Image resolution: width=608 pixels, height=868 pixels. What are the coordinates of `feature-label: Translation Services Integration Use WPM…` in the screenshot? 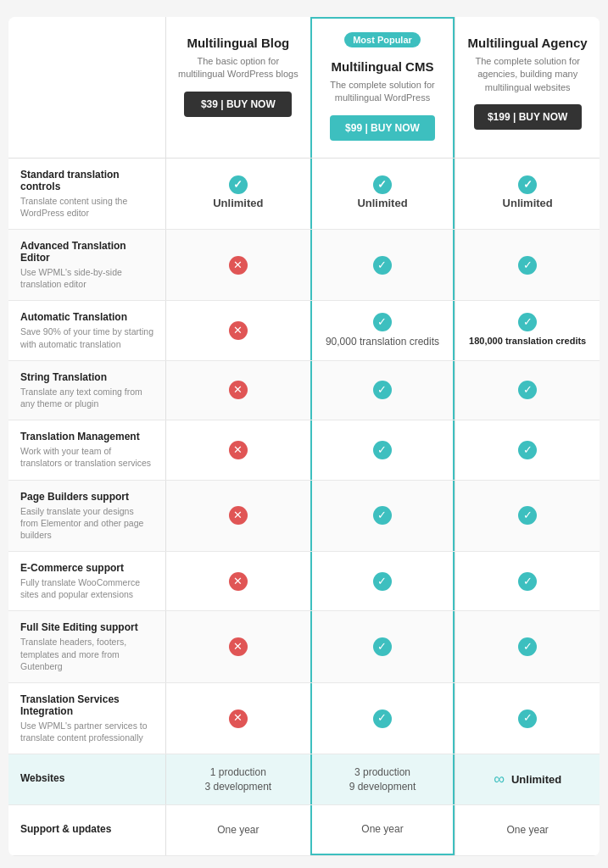 It's located at (86, 719).